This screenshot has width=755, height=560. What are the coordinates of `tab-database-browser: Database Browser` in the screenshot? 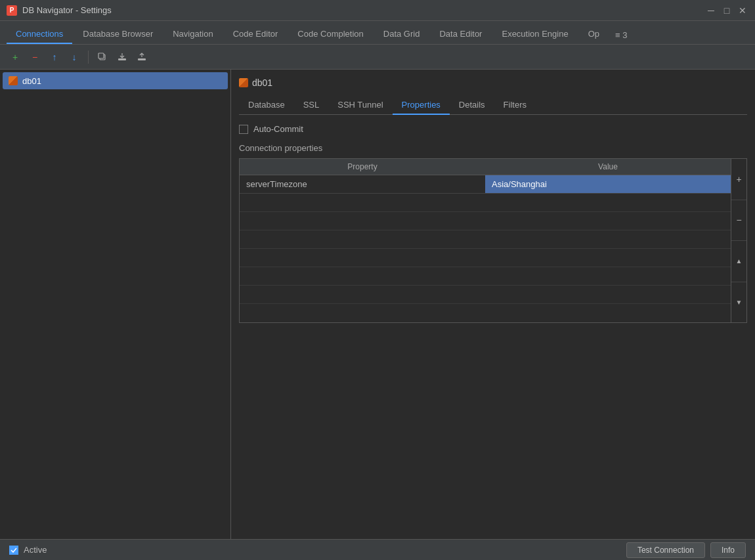 It's located at (118, 34).